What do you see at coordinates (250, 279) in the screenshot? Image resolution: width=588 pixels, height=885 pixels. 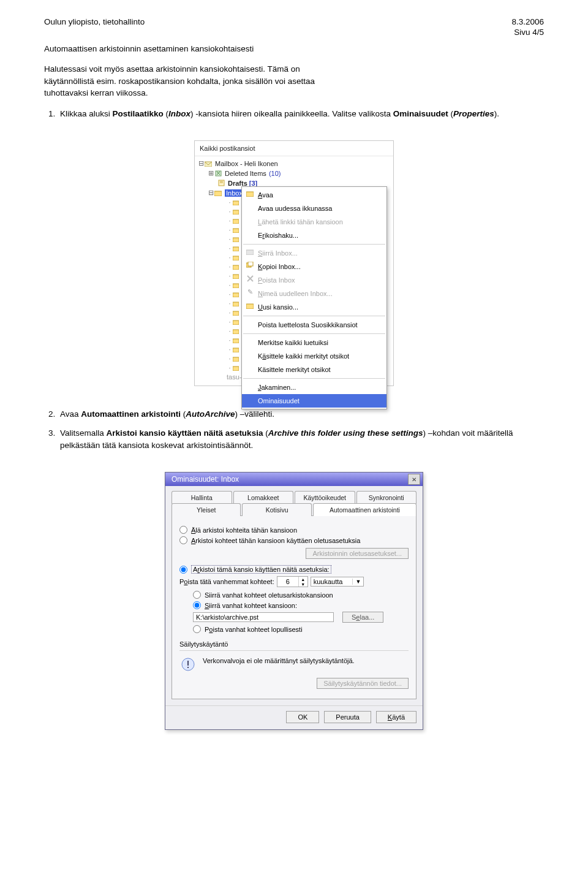 I see `delete-icon` at bounding box center [250, 279].